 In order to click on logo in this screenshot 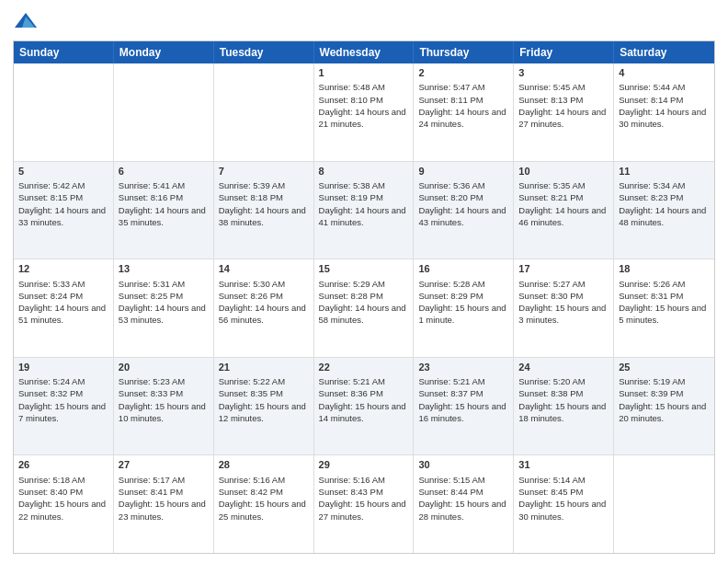, I will do `click(28, 22)`.